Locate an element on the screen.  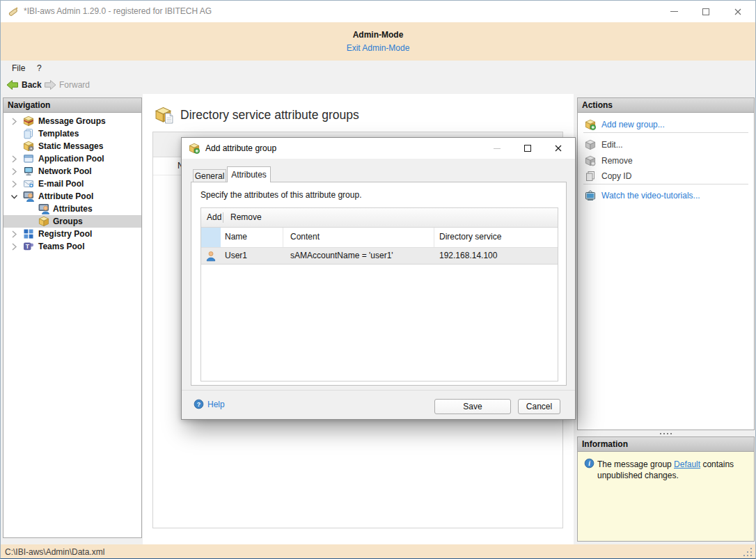
column-header-content: Content is located at coordinates (359, 237).